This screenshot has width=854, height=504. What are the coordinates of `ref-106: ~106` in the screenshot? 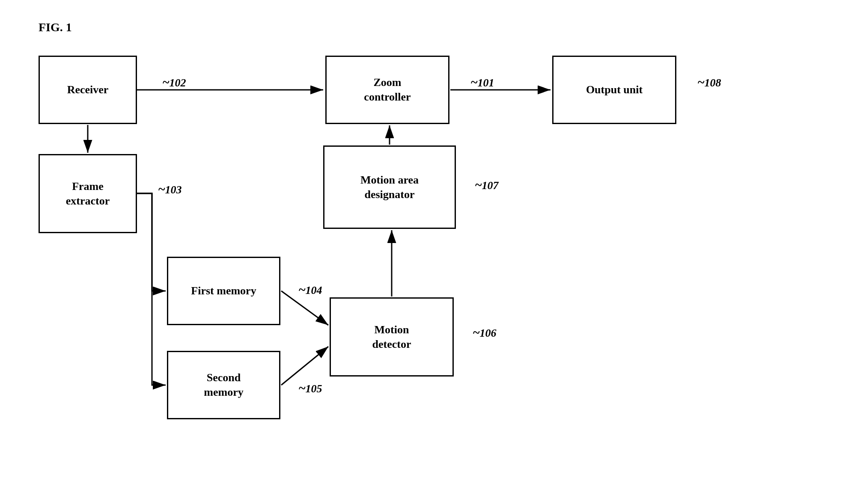 It's located at (485, 332).